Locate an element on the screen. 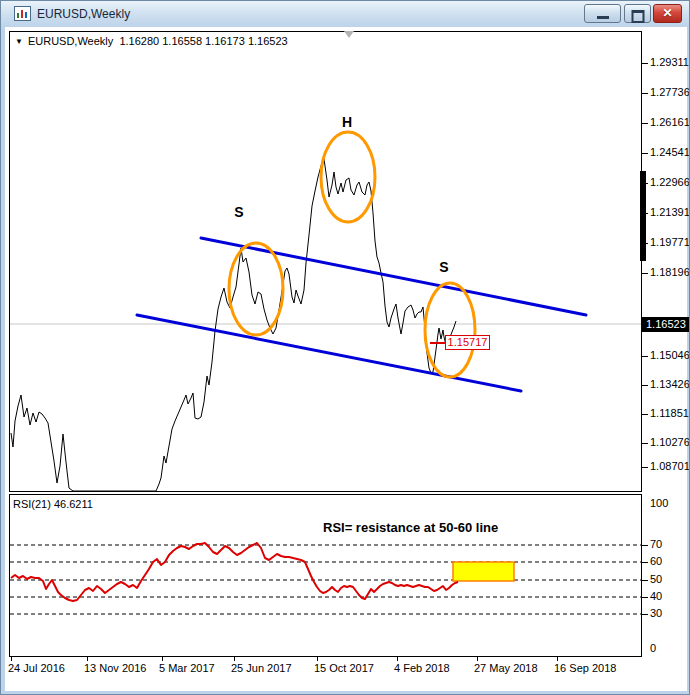  minimize-button is located at coordinates (602, 14).